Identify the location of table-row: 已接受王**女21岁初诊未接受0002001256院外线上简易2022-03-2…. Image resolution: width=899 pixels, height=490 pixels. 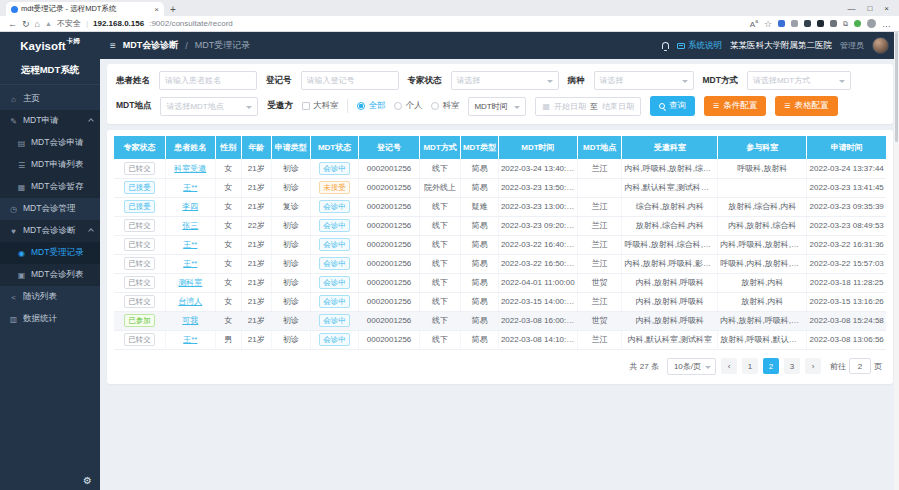
(500, 188).